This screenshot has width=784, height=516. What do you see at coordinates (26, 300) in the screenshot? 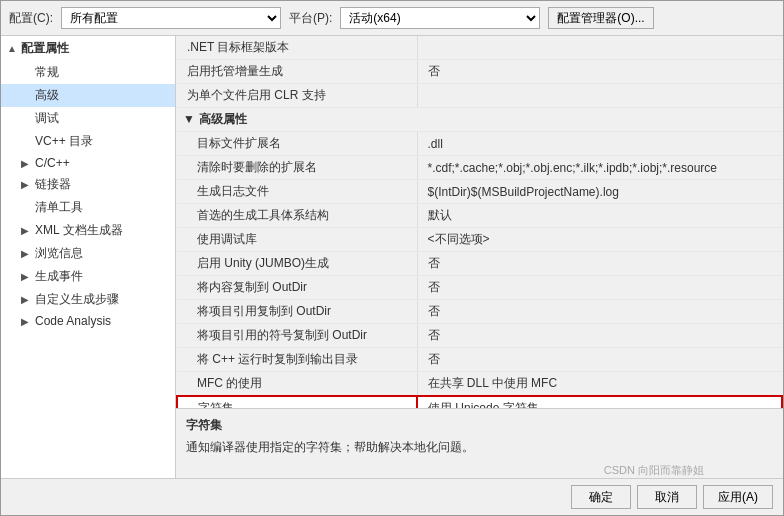
I see `custom-arrow-icon: ▶` at bounding box center [26, 300].